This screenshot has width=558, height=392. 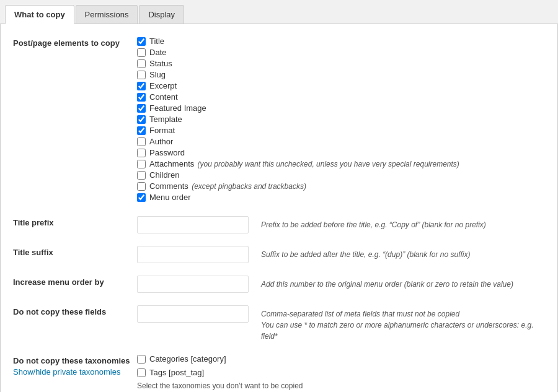 I want to click on do-not-copy-fields-hint: Comma-separated list of meta fields that…, so click(x=403, y=323).